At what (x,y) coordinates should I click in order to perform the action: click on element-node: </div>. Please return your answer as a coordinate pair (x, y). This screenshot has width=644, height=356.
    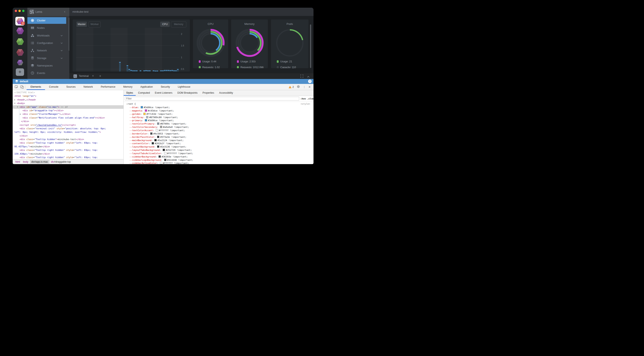
    Looking at the image, I should click on (68, 136).